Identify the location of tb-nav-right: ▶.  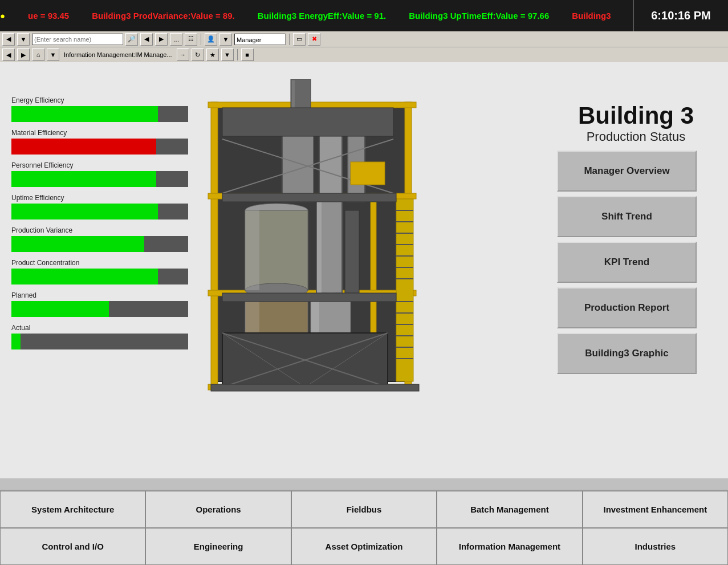
(161, 39).